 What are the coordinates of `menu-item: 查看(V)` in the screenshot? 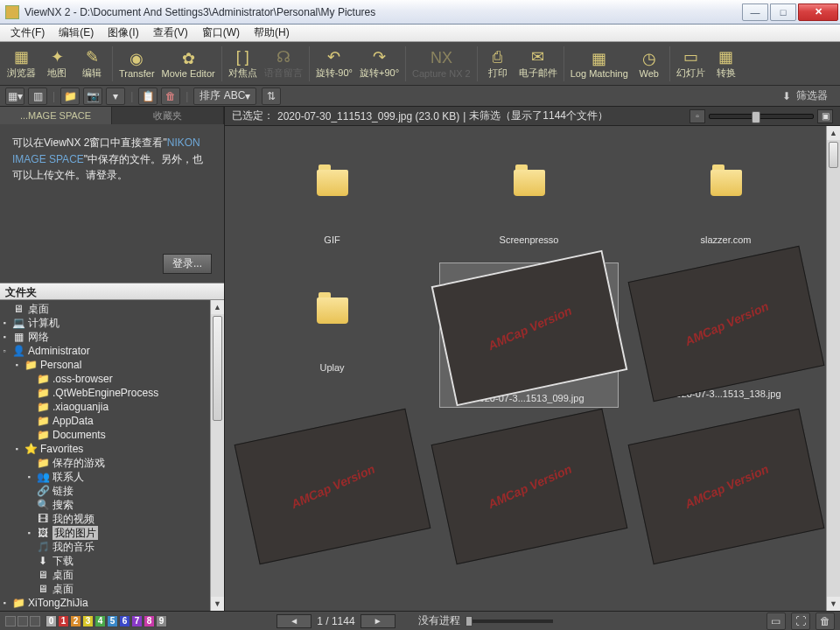 It's located at (171, 33).